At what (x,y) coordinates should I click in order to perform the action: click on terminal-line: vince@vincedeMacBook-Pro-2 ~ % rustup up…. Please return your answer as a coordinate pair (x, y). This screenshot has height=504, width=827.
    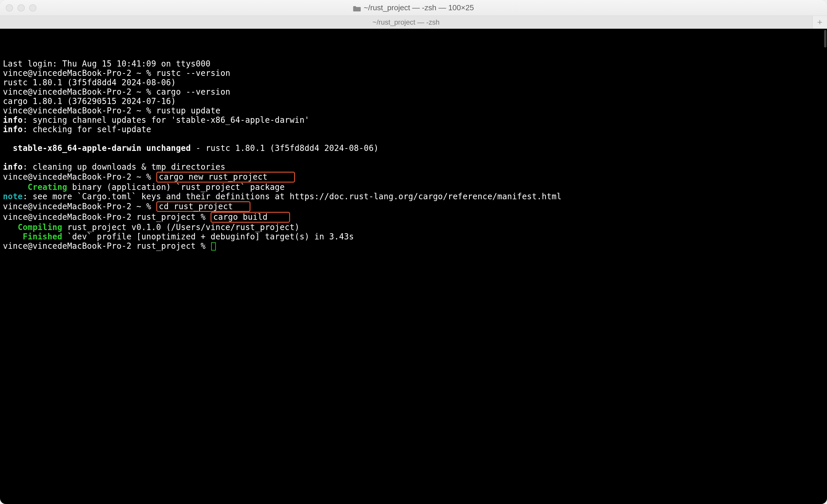
    Looking at the image, I should click on (414, 111).